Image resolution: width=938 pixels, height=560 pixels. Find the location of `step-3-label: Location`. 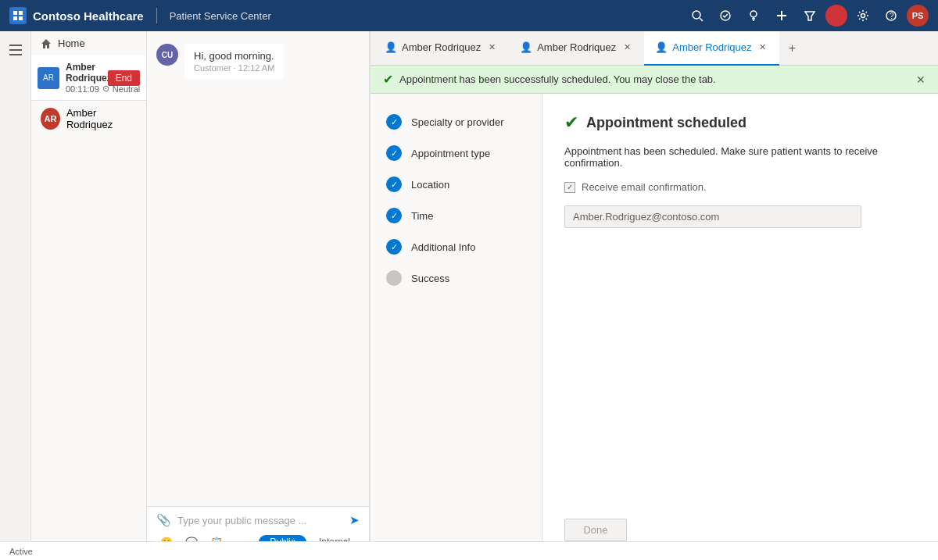

step-3-label: Location is located at coordinates (430, 184).